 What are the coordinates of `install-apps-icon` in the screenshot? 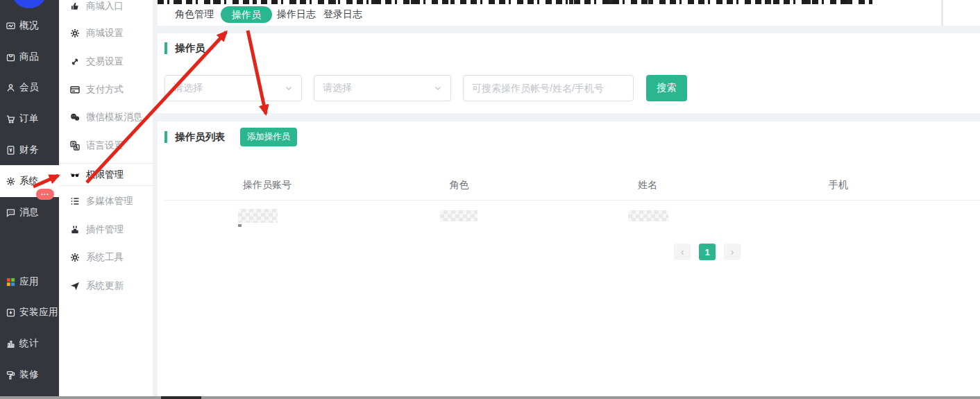 It's located at (11, 312).